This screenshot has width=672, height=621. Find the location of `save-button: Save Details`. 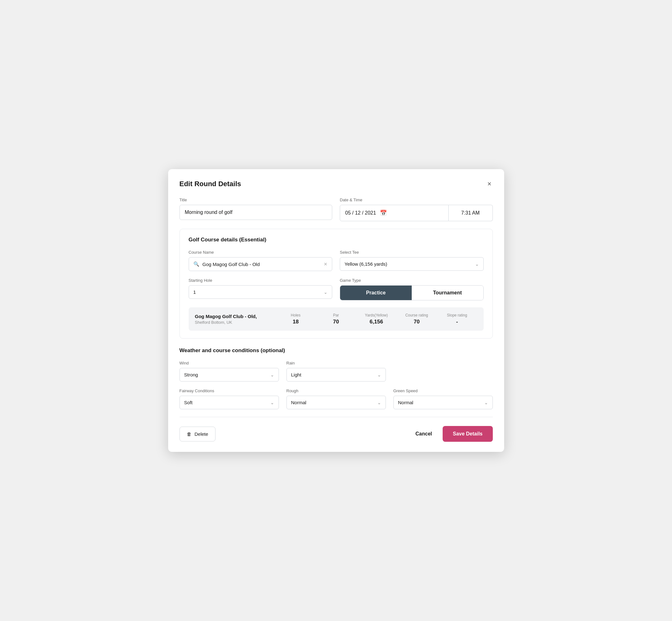

save-button: Save Details is located at coordinates (468, 434).